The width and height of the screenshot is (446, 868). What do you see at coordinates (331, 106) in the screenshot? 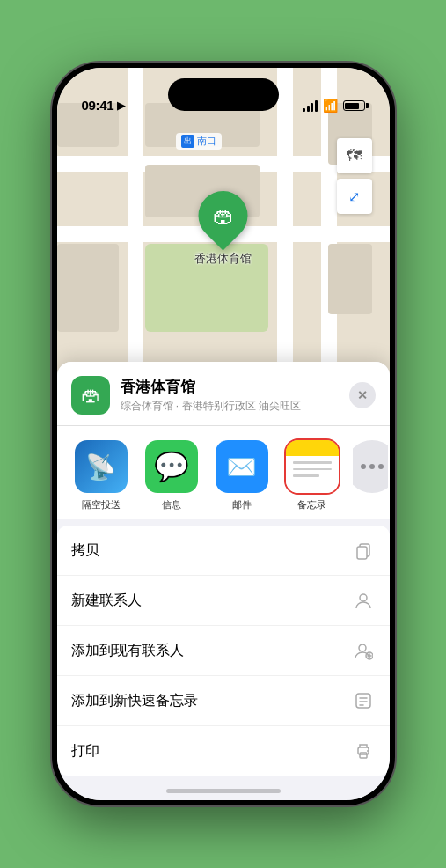
I see `wifi-icon: 📶` at bounding box center [331, 106].